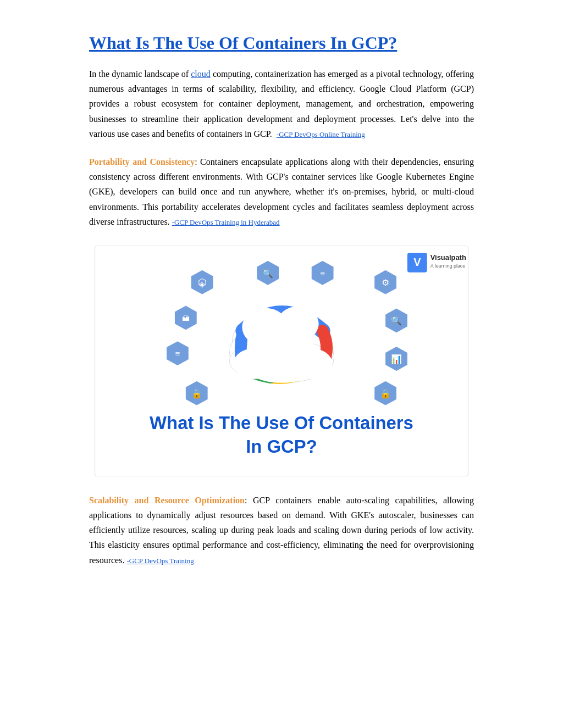 This screenshot has height=728, width=563. What do you see at coordinates (282, 104) in the screenshot?
I see `intro-text-after-link: computing, containerization has emerged …` at bounding box center [282, 104].